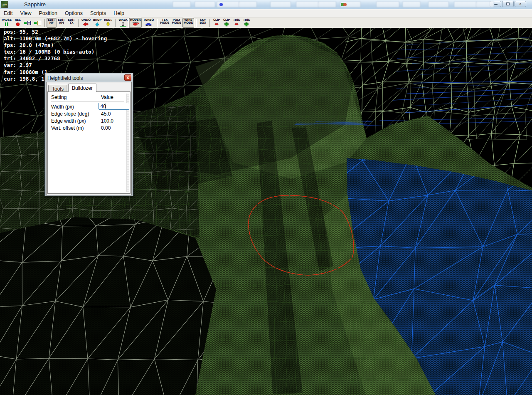 Image resolution: width=532 pixels, height=395 pixels. What do you see at coordinates (55, 65) in the screenshot?
I see `hud-line-var: var: 2.97` at bounding box center [55, 65].